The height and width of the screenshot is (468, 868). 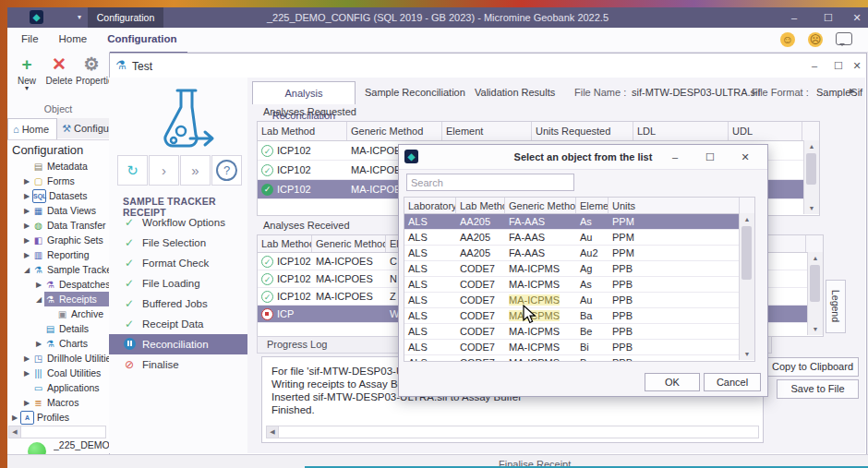 I want to click on workflow-step-file-selection: ✓File Selection, so click(x=178, y=243).